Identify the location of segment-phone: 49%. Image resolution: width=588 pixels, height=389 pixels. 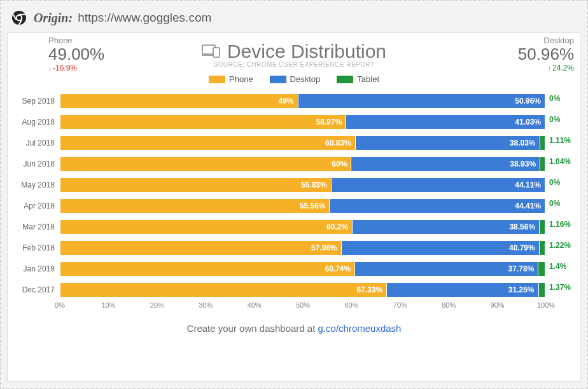
(179, 101).